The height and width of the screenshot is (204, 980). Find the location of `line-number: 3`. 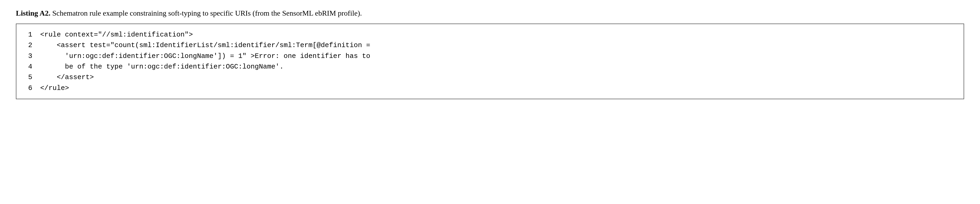

line-number: 3 is located at coordinates (32, 56).